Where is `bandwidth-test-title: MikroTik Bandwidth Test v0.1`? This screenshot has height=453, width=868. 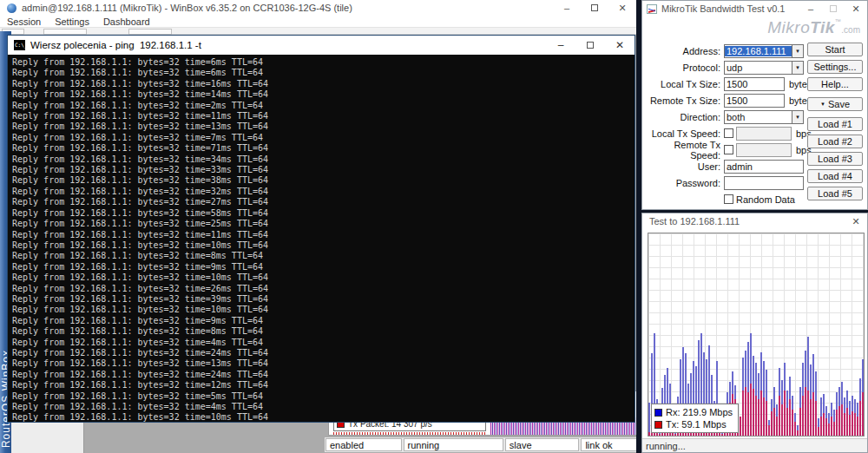
bandwidth-test-title: MikroTik Bandwidth Test v0.1 is located at coordinates (723, 9).